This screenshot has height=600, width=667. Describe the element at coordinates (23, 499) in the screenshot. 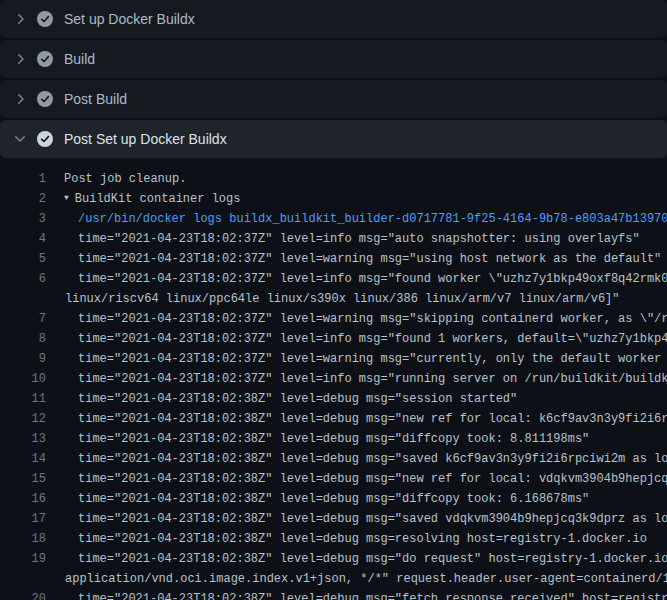

I see `line-number: 16` at that location.